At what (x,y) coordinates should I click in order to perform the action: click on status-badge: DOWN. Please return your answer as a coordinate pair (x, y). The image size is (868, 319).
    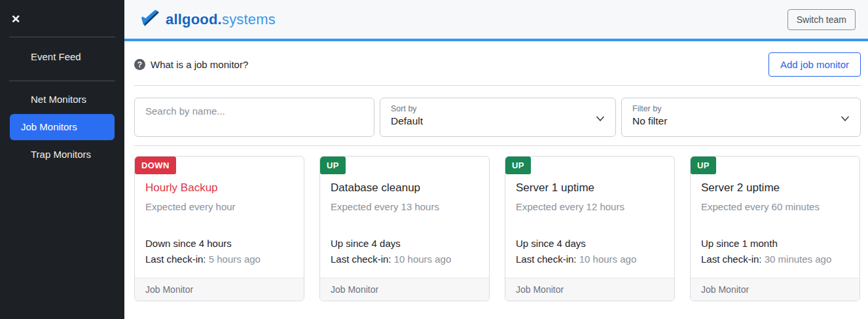
    Looking at the image, I should click on (156, 165).